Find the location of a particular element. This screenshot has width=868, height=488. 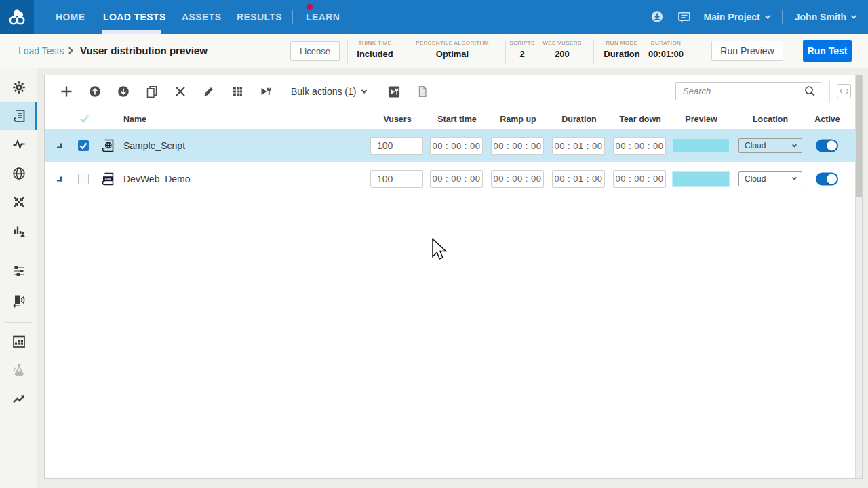

download-icon is located at coordinates (123, 92).